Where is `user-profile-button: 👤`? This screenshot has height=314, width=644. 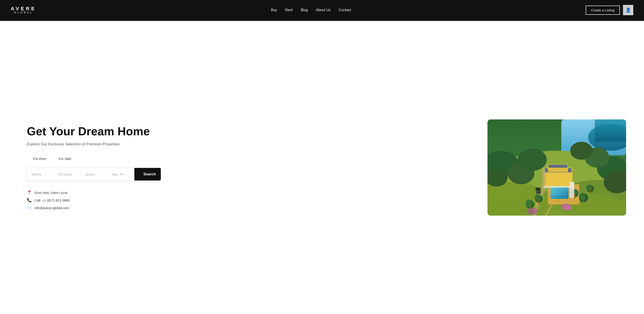
user-profile-button: 👤 is located at coordinates (628, 10).